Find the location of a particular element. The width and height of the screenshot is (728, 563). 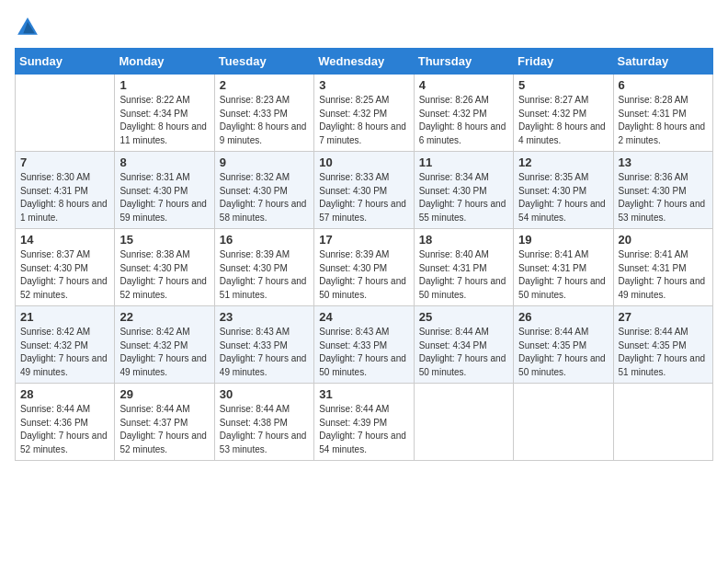

calendar-cell: 6 Sunrise: 8:28 AMSunset: 4:31 PMDayligh… is located at coordinates (663, 113).